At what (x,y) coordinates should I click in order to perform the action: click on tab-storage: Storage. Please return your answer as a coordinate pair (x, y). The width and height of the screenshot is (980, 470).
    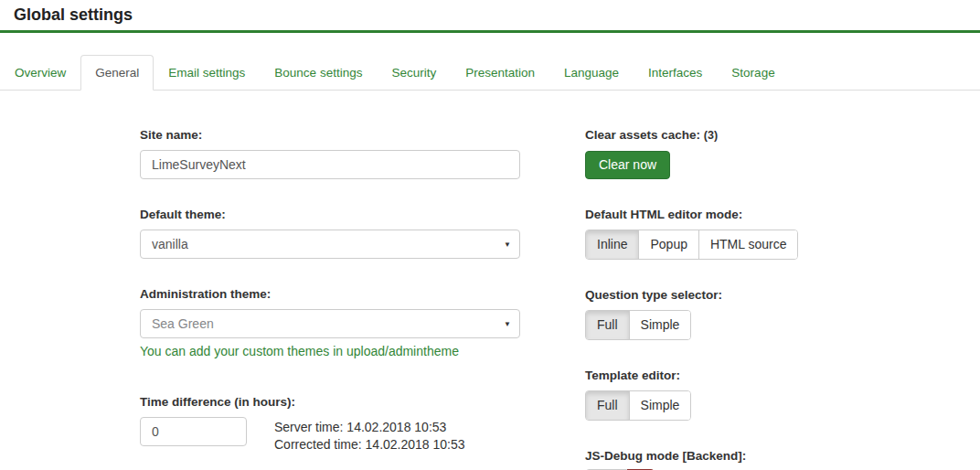
    Looking at the image, I should click on (753, 73).